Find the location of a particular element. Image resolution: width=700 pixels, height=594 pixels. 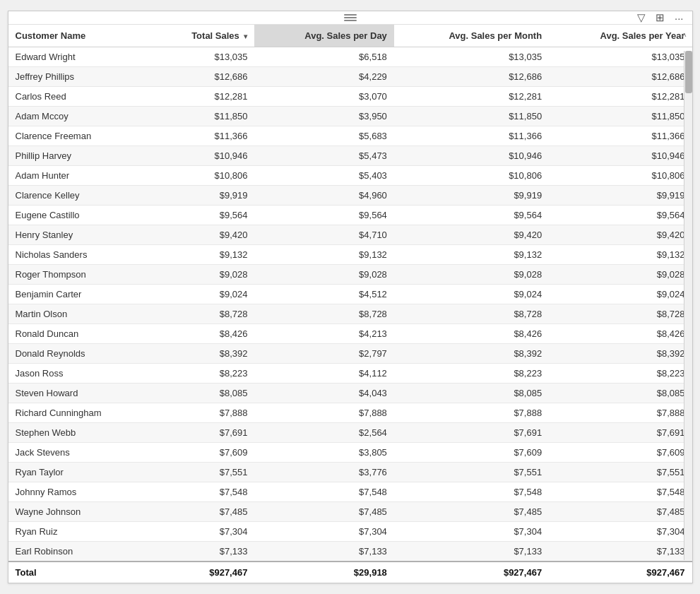

cell-avg-month: $13,035 is located at coordinates (472, 57).